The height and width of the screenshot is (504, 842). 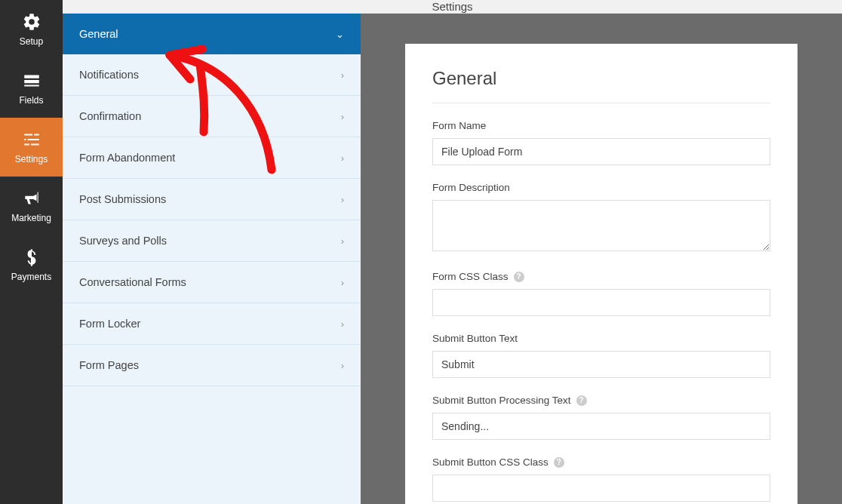 I want to click on bullhorn-icon, so click(x=32, y=198).